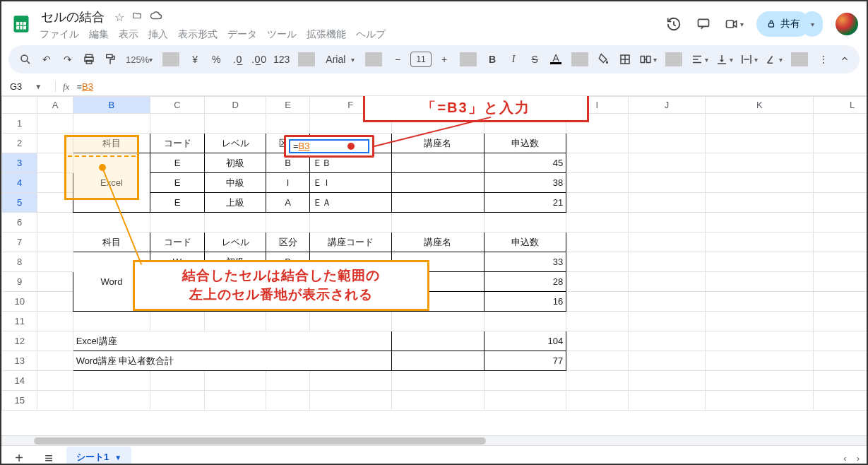 The image size is (868, 465). I want to click on cell: 21, so click(525, 203).